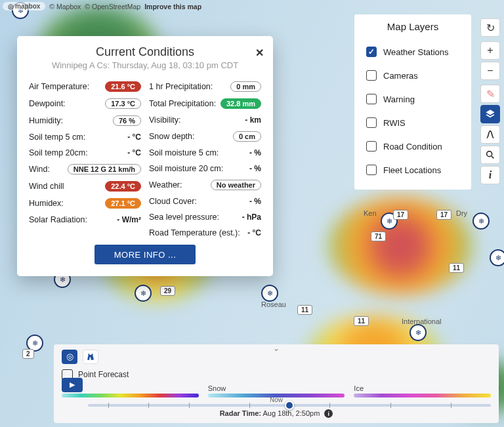  Describe the element at coordinates (46, 203) in the screenshot. I see `condition-label: Humidex:` at that location.